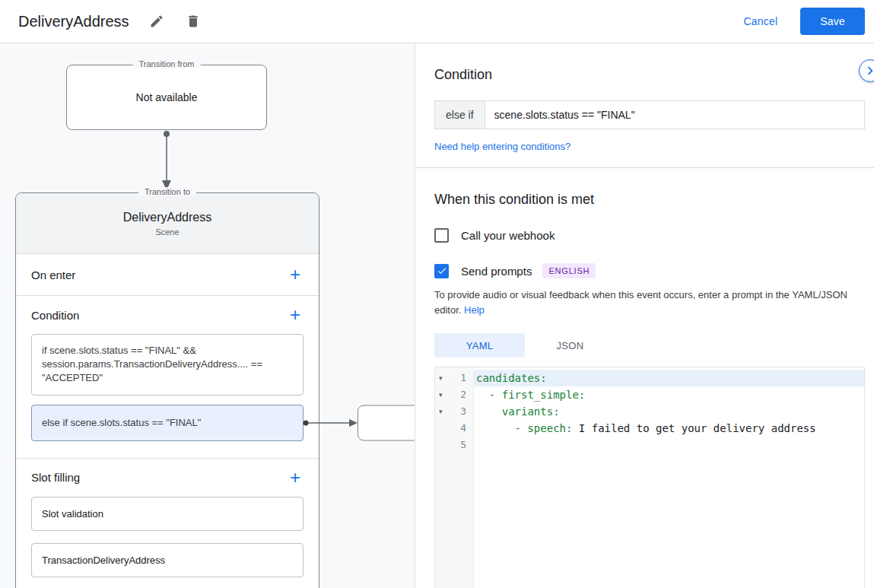  What do you see at coordinates (111, 21) in the screenshot?
I see `top-bar-left: DeliveryAddress` at bounding box center [111, 21].